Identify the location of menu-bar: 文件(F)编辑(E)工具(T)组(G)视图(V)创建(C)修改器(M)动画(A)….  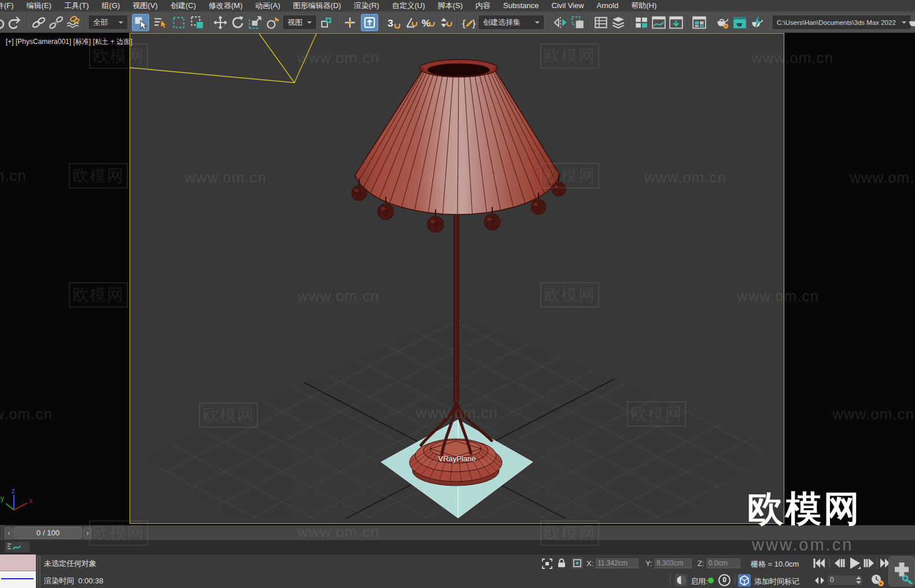
(457, 6).